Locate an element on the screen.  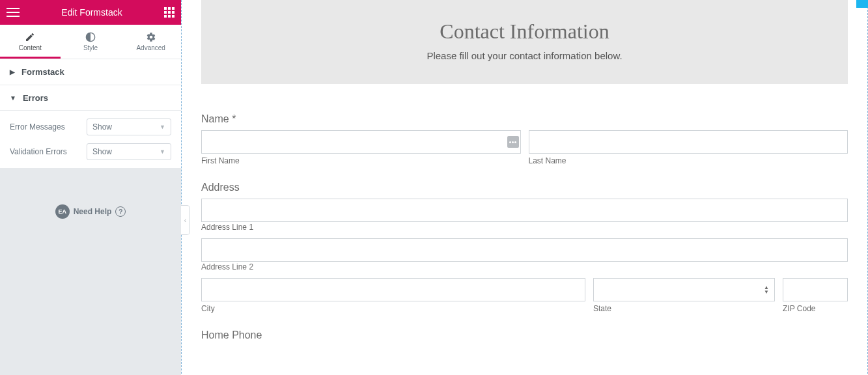
menu-icon is located at coordinates (13, 12).